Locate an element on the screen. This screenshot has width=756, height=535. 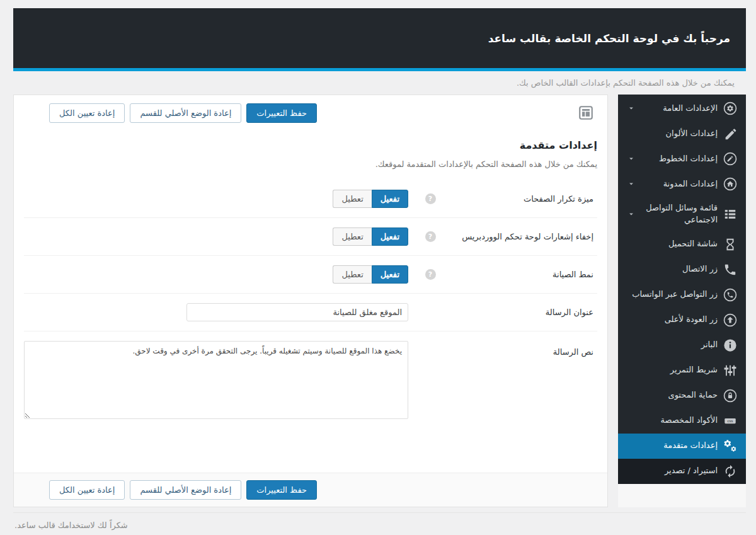
bottom-toolbar: حفظ التعييرات إعادة الوضع الأصلي للقسم إ… is located at coordinates (311, 490).